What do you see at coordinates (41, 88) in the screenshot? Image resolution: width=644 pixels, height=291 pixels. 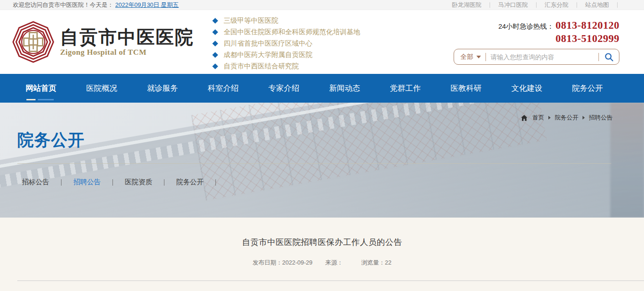 I see `nav-label: 网站首页` at bounding box center [41, 88].